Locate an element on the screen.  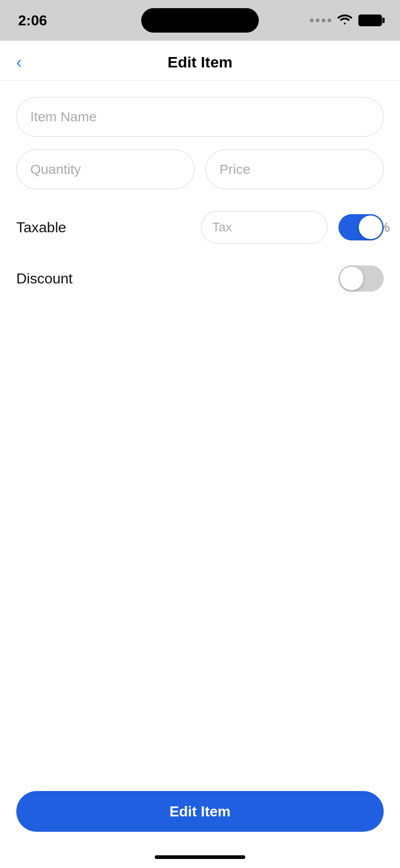
taxable-toggle-knob is located at coordinates (371, 227).